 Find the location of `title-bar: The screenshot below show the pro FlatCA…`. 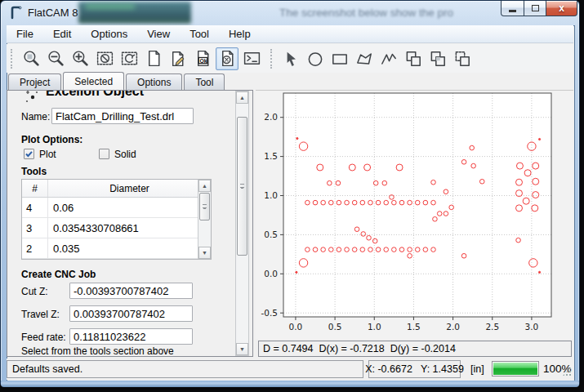

title-bar: The screenshot below show the pro FlatCA… is located at coordinates (291, 13).